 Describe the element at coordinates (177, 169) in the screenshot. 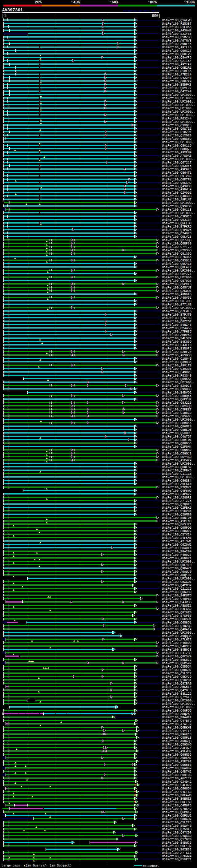

I see `svg-text: UniRef100_A9P926` at that location.